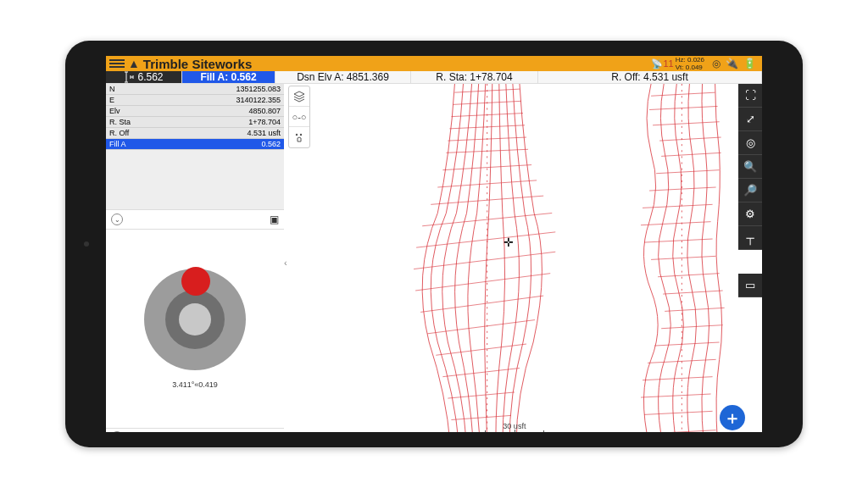 This screenshot has width=868, height=488. I want to click on height-cell: 6.562, so click(144, 77).